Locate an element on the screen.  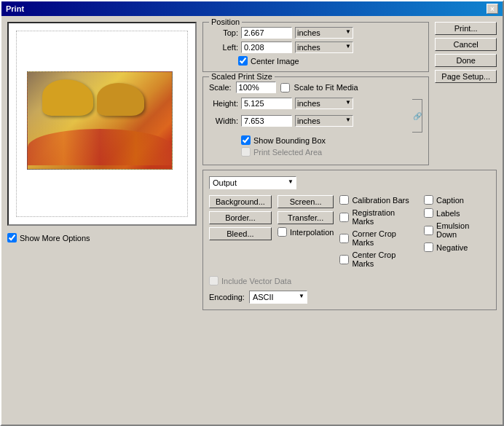
interpolation-row: Interpolation is located at coordinates (306, 232).